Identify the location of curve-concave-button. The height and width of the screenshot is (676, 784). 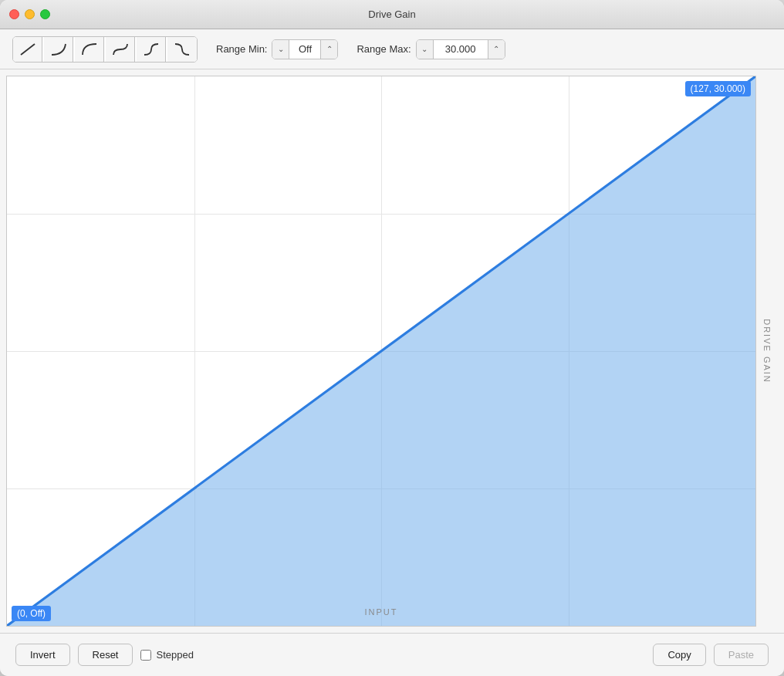
(90, 49).